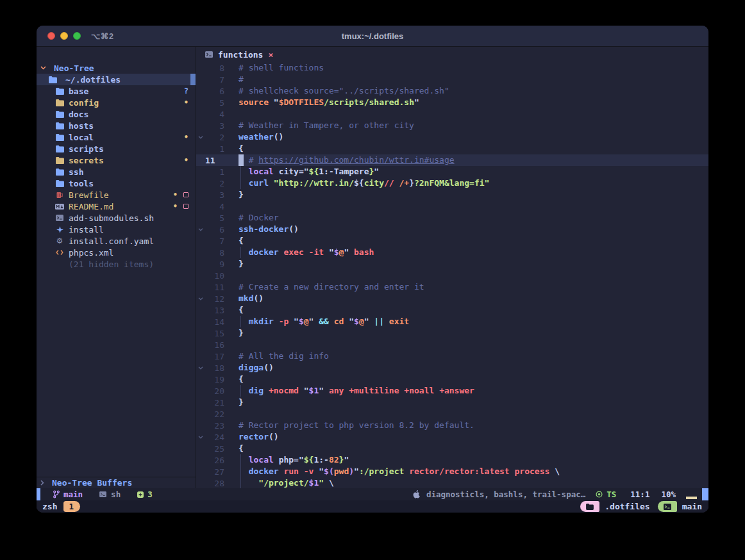  What do you see at coordinates (453, 472) in the screenshot?
I see `code-line: 27 docker run -v "$(pwd)":/project recto…` at bounding box center [453, 472].